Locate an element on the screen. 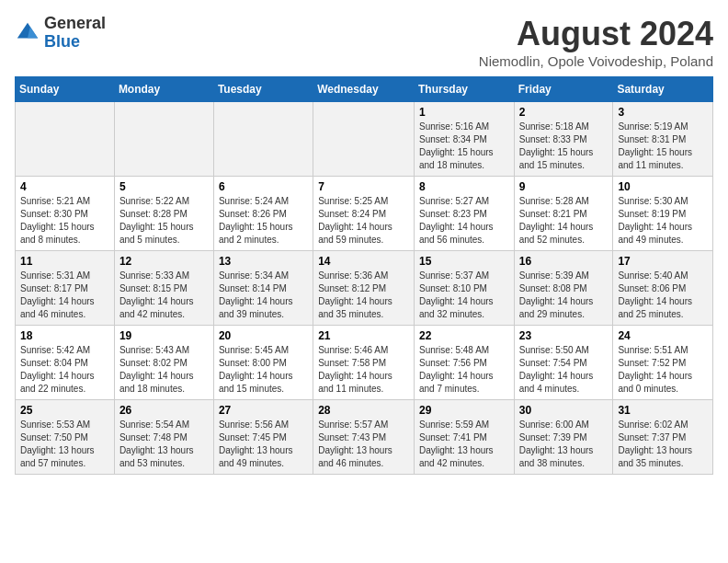  day-info: Sunrise: 5:25 AM Sunset: 8:24 PM Dayligh… is located at coordinates (364, 221).